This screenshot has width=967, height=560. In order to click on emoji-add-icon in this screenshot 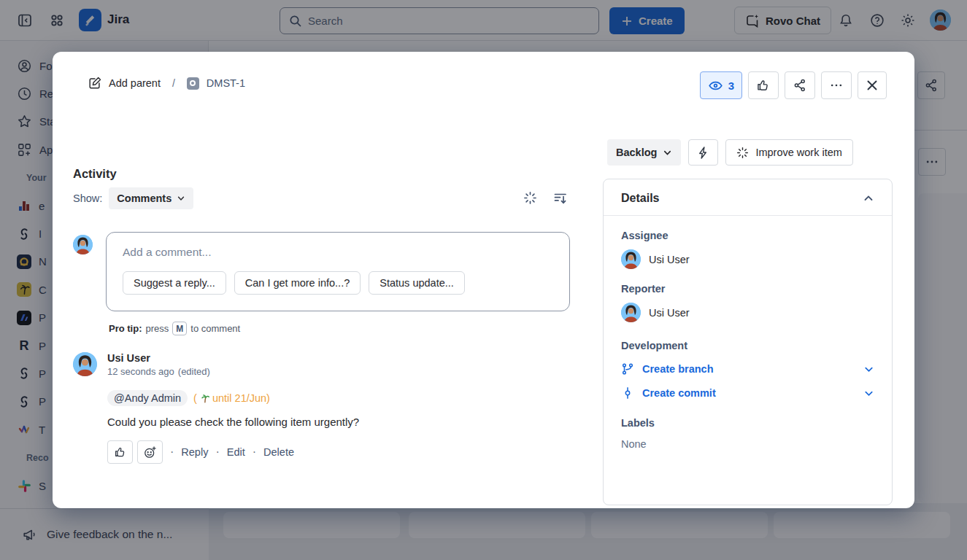, I will do `click(150, 452)`.